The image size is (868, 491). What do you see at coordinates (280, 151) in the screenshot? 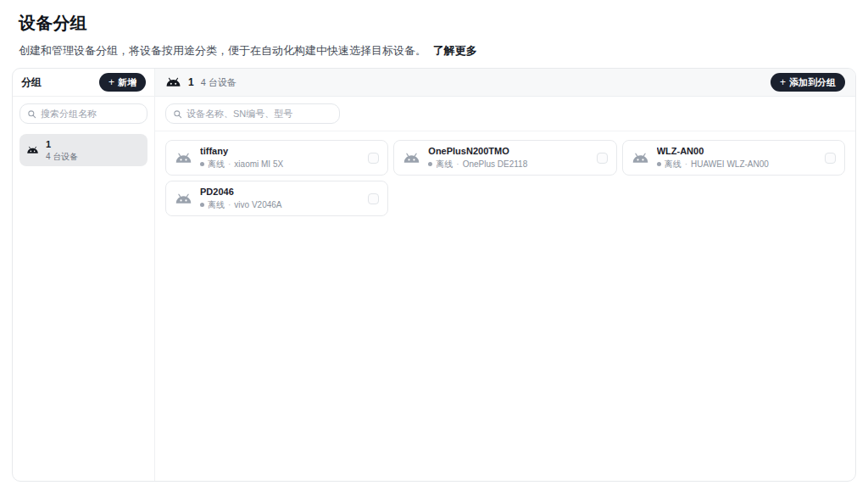
I see `device-name: tiffany` at bounding box center [280, 151].